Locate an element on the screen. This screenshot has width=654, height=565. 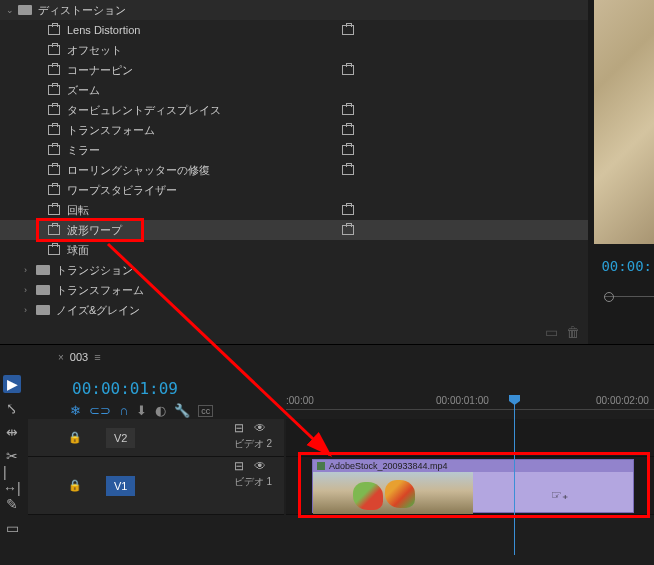
timeline-toolbar: ❄ ⊂⊃ ∩ ⬇ ◐ 🔧 cc is located at coordinates (142, 410).